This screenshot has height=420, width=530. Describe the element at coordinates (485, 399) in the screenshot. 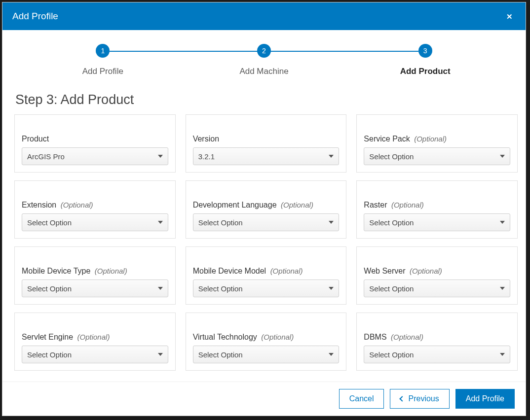

I see `submit-label: Add Profile` at that location.